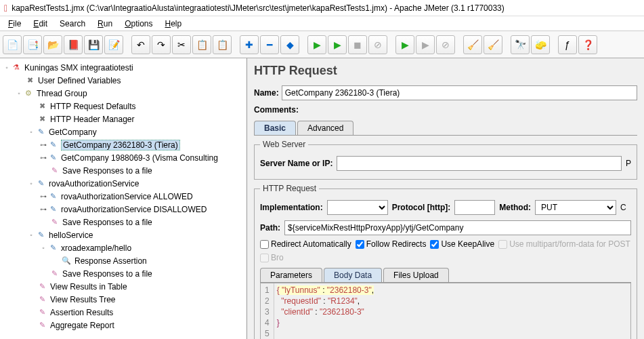  I want to click on help-doc-button: ❓, so click(588, 45).